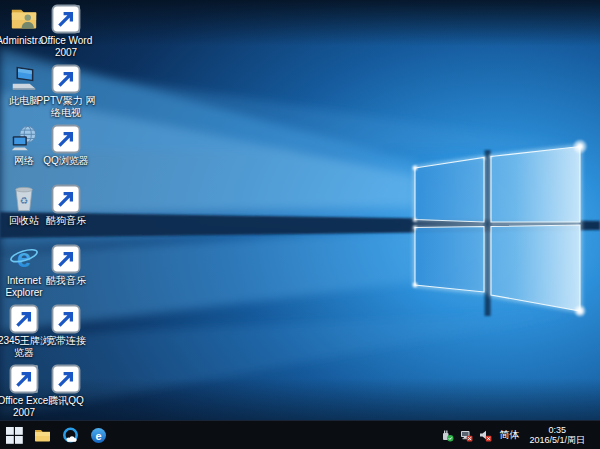 The image size is (600, 449). I want to click on taskbar-buttons: e, so click(56, 435).